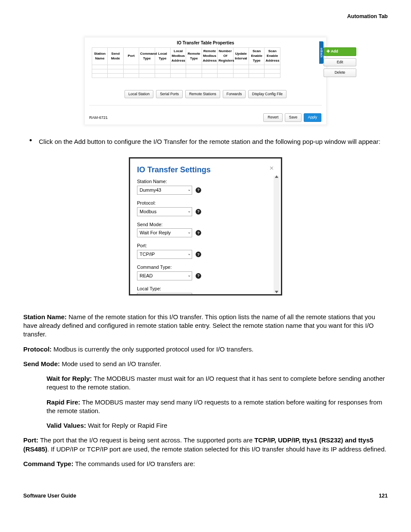  What do you see at coordinates (202, 94) in the screenshot?
I see `tab-remote-stations: Remote Stations` at bounding box center [202, 94].